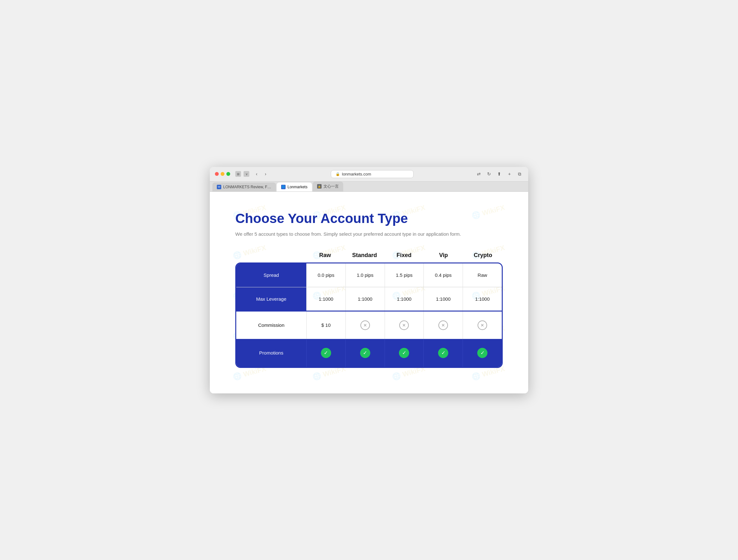  What do you see at coordinates (443, 353) in the screenshot?
I see `check-icon-vip: ✓` at bounding box center [443, 353].